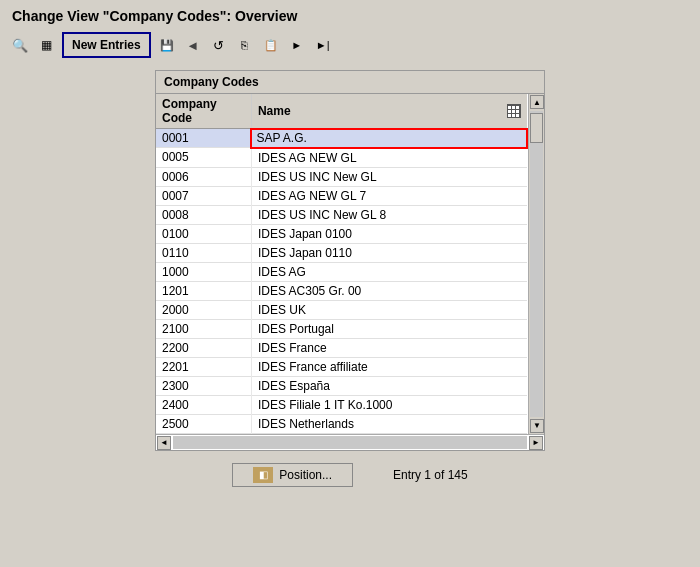 The width and height of the screenshot is (700, 567). Describe the element at coordinates (106, 45) in the screenshot. I see `new-entries-button: New Entries` at that location.